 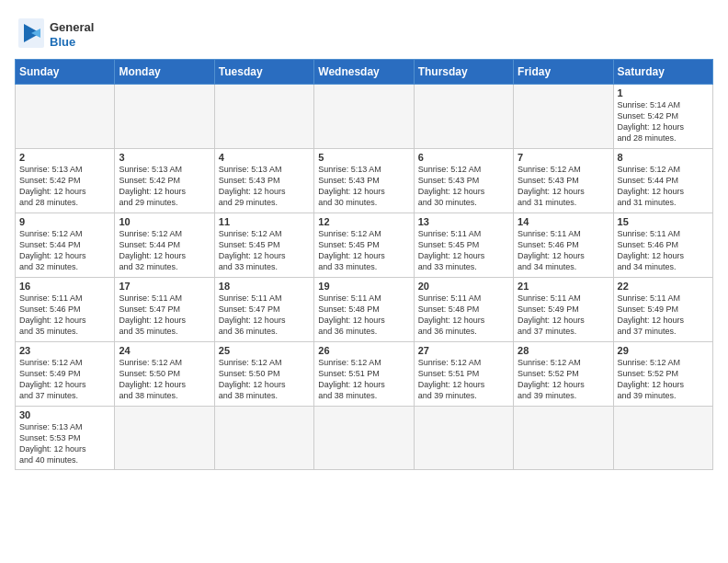 What do you see at coordinates (664, 157) in the screenshot?
I see `day-number: 8` at bounding box center [664, 157].